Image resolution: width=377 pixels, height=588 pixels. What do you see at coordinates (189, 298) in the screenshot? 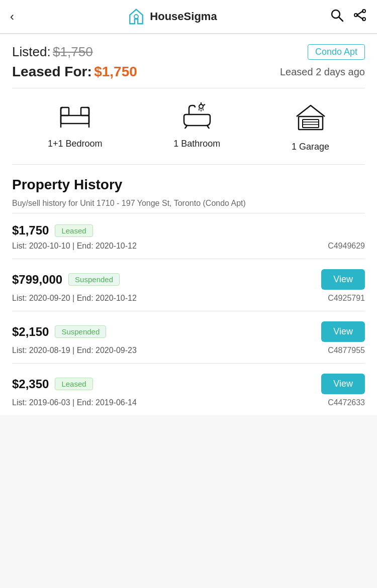
I see `history-entry-2-dates-row: List: 2020-09-20 | End: 2020-10-12 C4925…` at bounding box center [189, 298].